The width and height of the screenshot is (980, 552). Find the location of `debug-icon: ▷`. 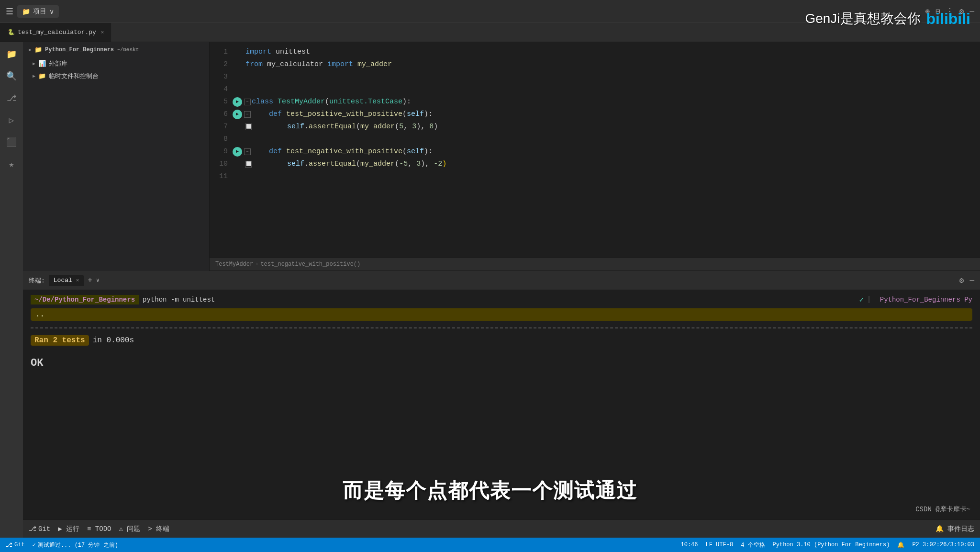

debug-icon: ▷ is located at coordinates (11, 120).